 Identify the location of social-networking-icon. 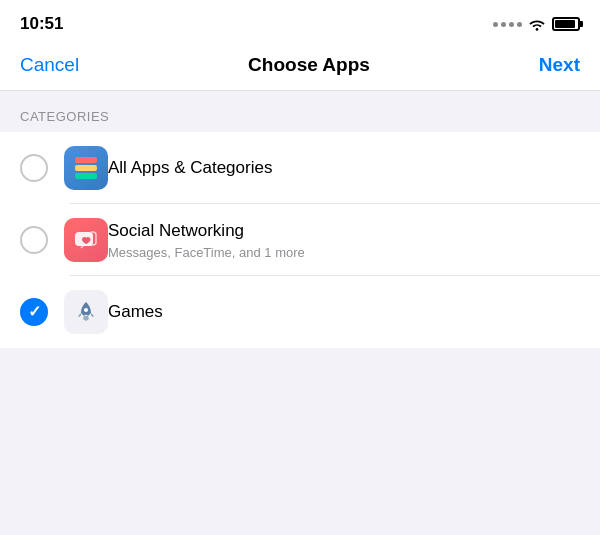
(86, 240).